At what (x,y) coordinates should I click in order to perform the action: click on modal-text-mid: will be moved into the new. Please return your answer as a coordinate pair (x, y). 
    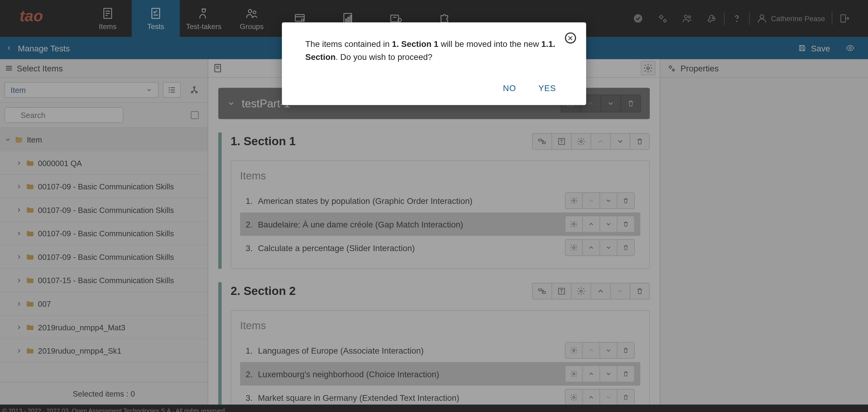
    Looking at the image, I should click on (490, 44).